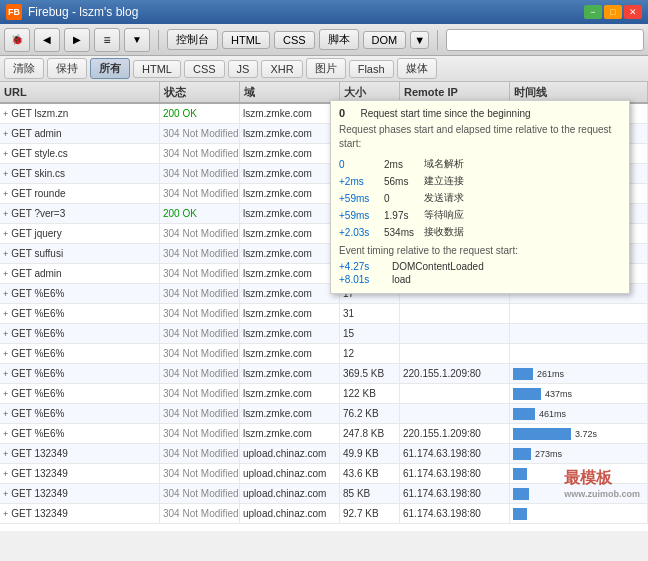 The height and width of the screenshot is (561, 648). Describe the element at coordinates (67, 68) in the screenshot. I see `keep-button: 保持` at that location.